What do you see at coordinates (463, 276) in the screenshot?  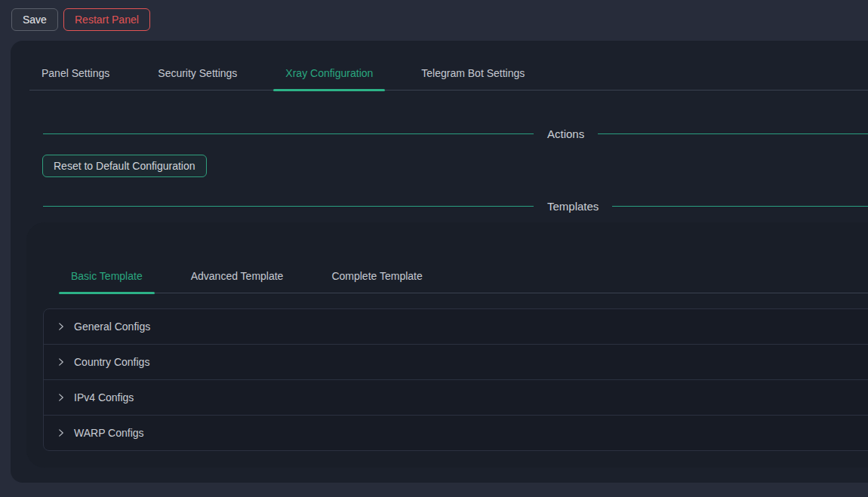 I see `template-tabs: Basic Template Advanced Template Complet…` at bounding box center [463, 276].